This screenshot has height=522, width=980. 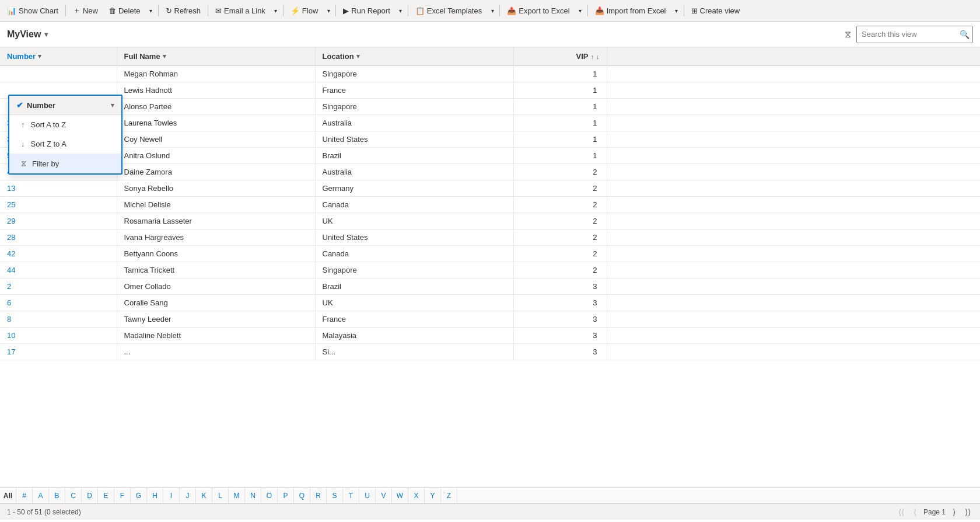 I want to click on first-page-button: ⟨⟨, so click(x=901, y=512).